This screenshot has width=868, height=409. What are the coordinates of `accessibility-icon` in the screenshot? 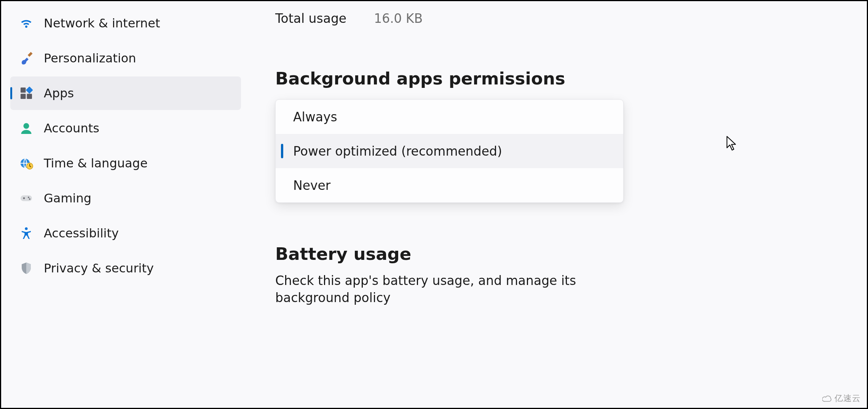 It's located at (26, 233).